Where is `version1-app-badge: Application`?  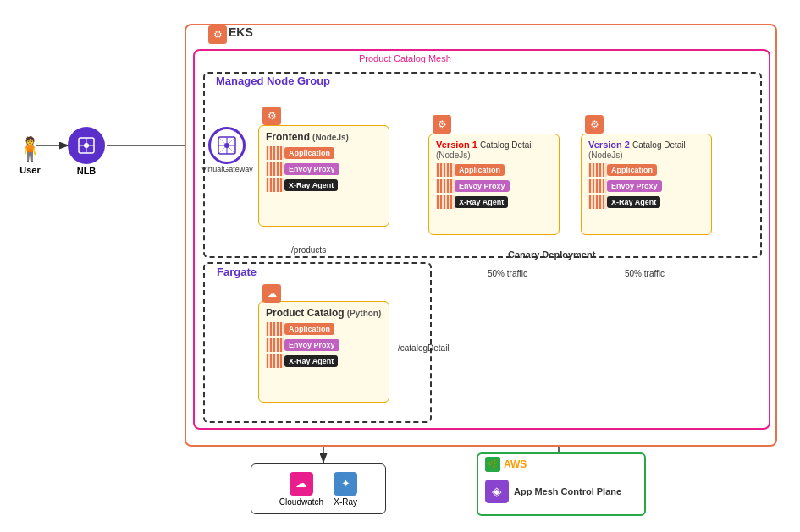
version1-app-badge: Application is located at coordinates (479, 170).